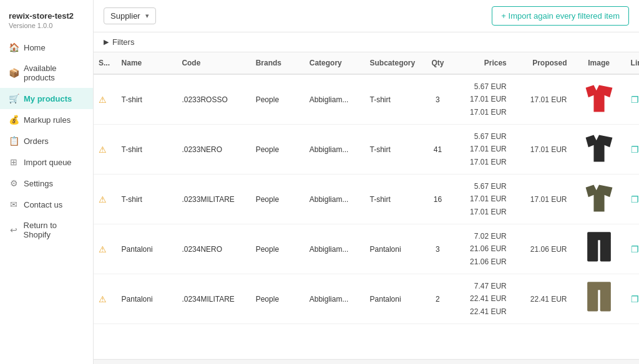  I want to click on sidebar-item-contact-us-label: Contact us, so click(43, 204).